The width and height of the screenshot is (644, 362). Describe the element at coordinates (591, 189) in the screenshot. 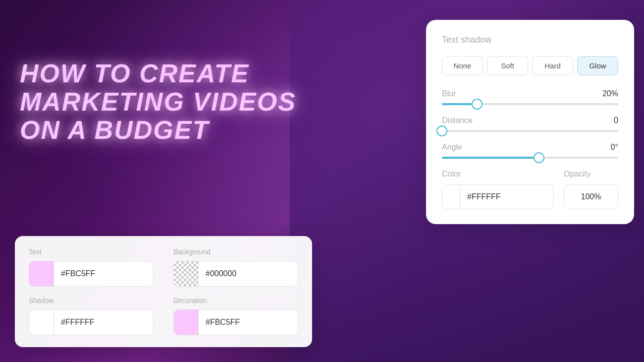

I see `opacity-section: Opacity 100%` at that location.